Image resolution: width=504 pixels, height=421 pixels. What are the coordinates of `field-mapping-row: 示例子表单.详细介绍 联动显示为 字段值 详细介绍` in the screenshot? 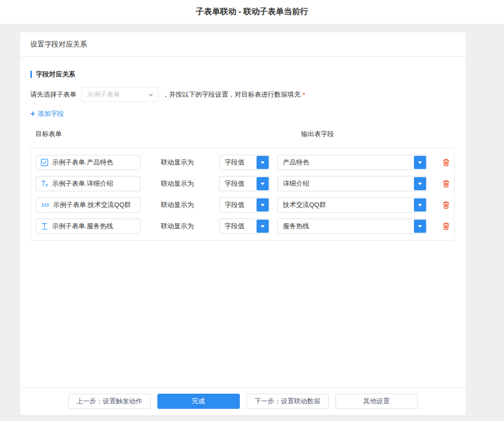 It's located at (243, 184).